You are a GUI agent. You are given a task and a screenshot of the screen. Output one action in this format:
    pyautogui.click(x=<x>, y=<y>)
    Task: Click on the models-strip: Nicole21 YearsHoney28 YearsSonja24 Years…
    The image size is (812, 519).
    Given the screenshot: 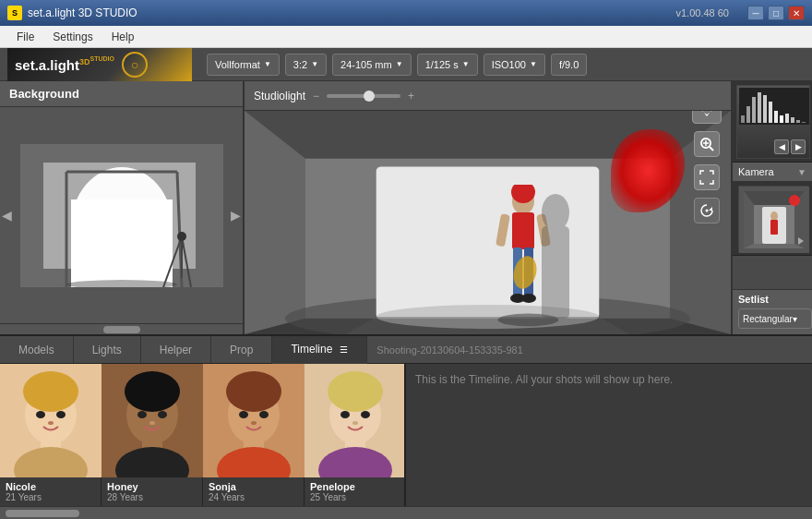 What is the action you would take?
    pyautogui.click(x=203, y=435)
    